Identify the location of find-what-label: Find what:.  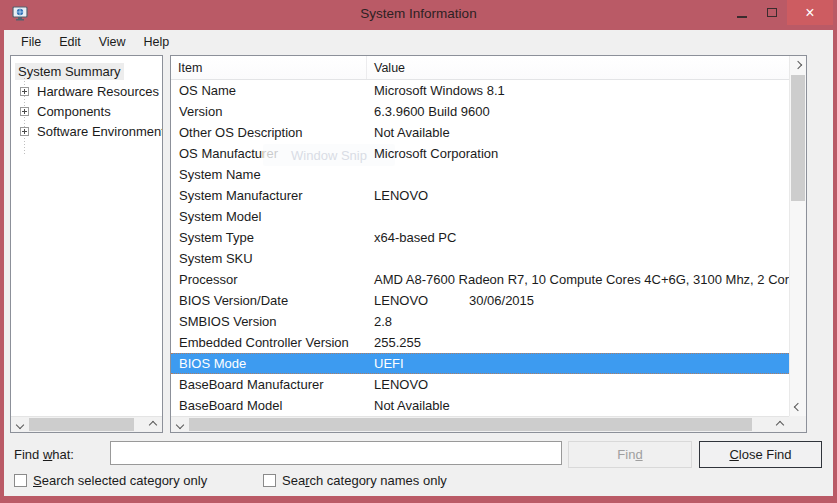
(44, 454).